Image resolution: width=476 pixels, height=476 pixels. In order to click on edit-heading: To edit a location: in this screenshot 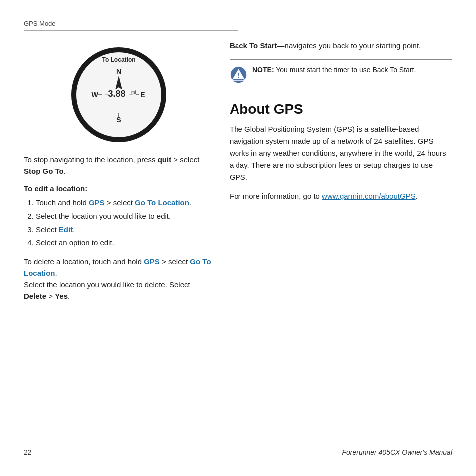, I will do `click(119, 189)`.